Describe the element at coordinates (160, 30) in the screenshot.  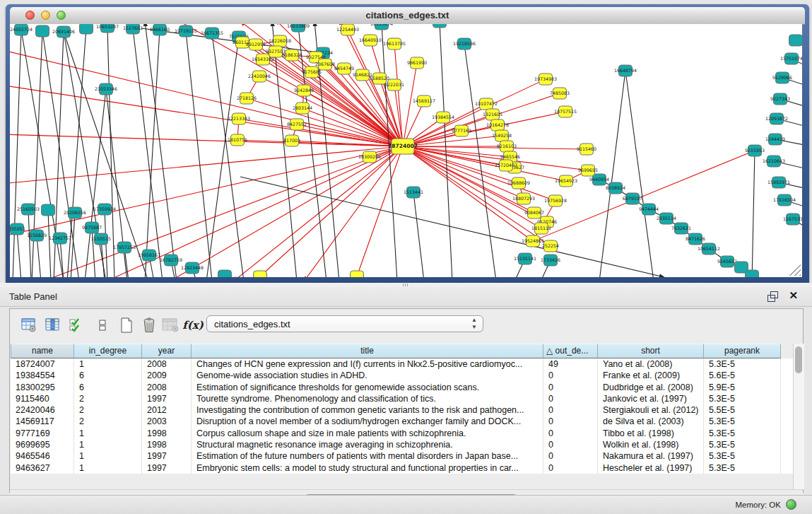
I see `graph-node: 8466160` at that location.